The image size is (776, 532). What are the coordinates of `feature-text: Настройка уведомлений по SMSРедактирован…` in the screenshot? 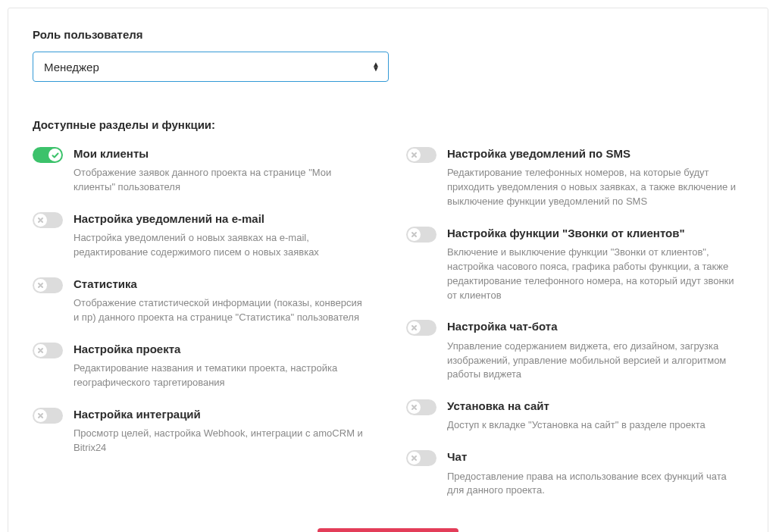 It's located at (596, 177).